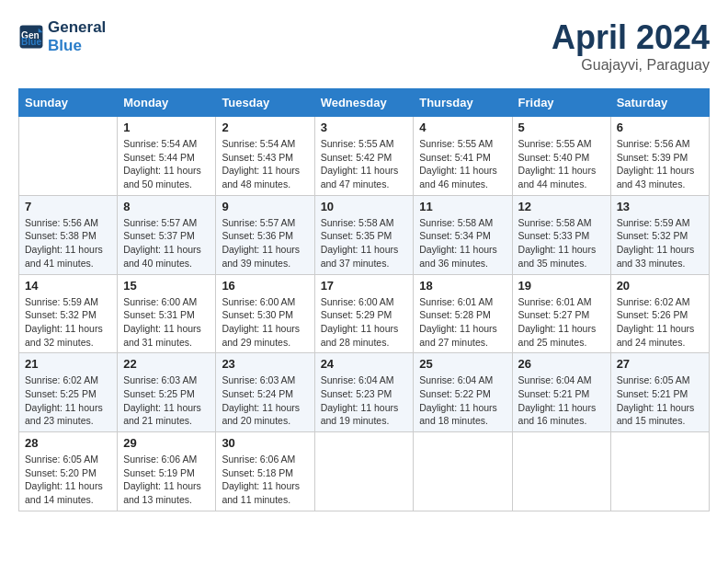  I want to click on calendar-cell: 14Sunrise: 5:59 AMSunset: 5:32 PMDayligh…, so click(68, 314).